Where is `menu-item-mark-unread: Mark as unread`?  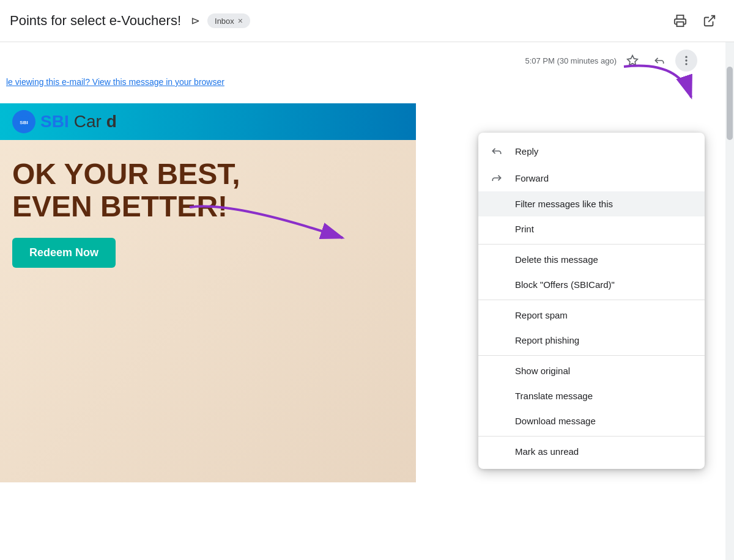
menu-item-mark-unread: Mark as unread is located at coordinates (591, 451).